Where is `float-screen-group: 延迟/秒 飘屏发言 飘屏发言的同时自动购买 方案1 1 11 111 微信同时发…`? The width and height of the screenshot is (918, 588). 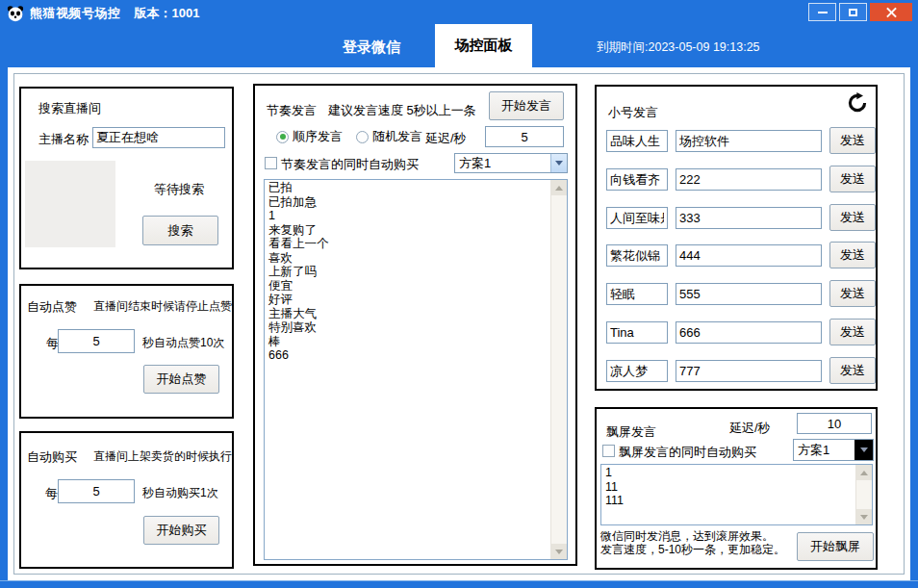 float-screen-group: 延迟/秒 飘屏发言 飘屏发言的同时自动购买 方案1 1 11 111 微信同时发… is located at coordinates (736, 489).